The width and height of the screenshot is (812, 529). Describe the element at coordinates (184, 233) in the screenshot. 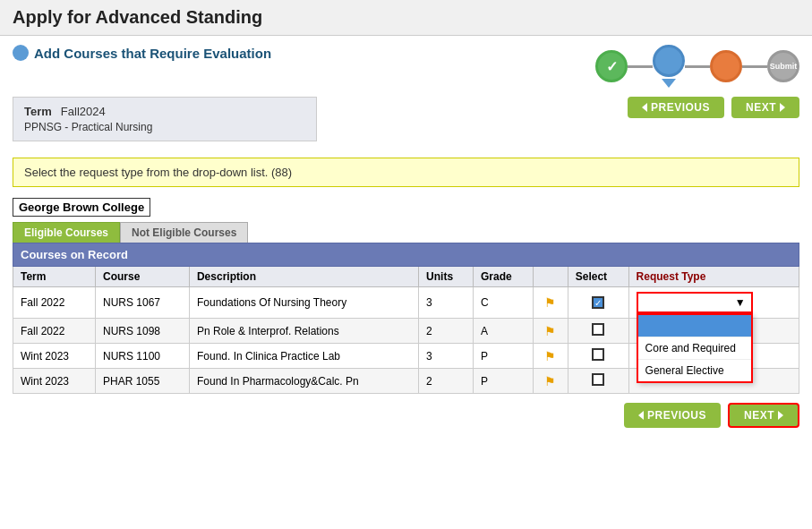

I see `tab-not-eligible-courses: Not Eligible Courses` at that location.